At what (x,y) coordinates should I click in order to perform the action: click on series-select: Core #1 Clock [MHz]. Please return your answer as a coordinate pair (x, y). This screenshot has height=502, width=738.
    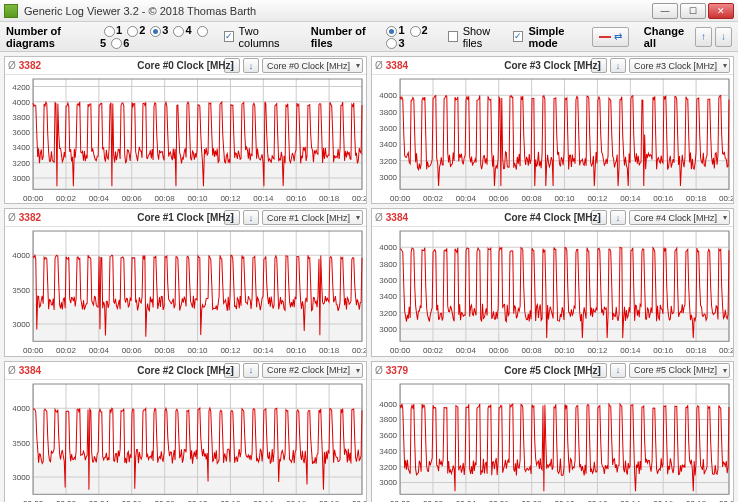
    Looking at the image, I should click on (312, 218).